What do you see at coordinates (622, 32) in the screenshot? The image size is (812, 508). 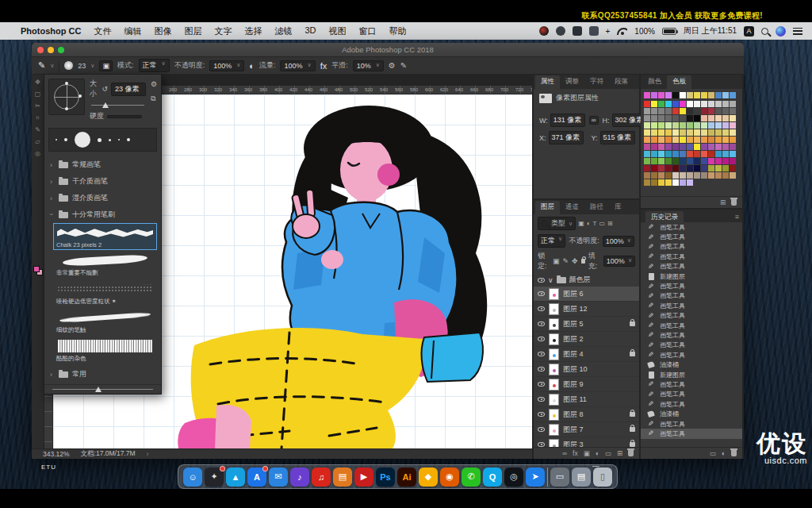 I see `wifi-icon` at bounding box center [622, 32].